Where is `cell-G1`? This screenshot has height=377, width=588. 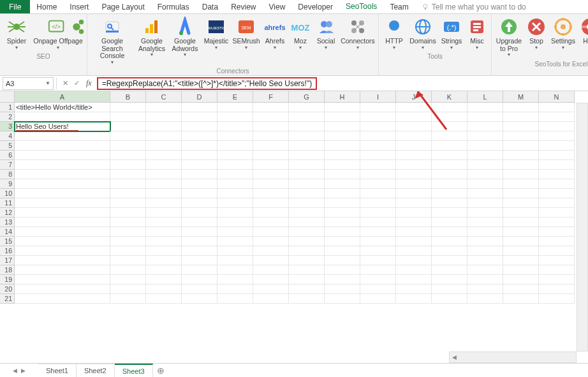 cell-G1 is located at coordinates (307, 107).